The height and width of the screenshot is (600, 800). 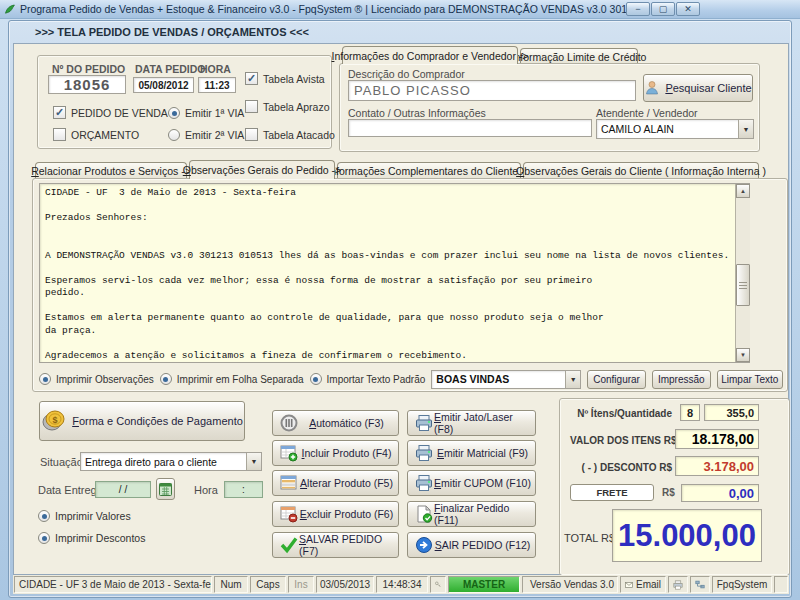 I want to click on itens-quantidade-label: Nº Ítens/Quantidade, so click(x=621, y=414).